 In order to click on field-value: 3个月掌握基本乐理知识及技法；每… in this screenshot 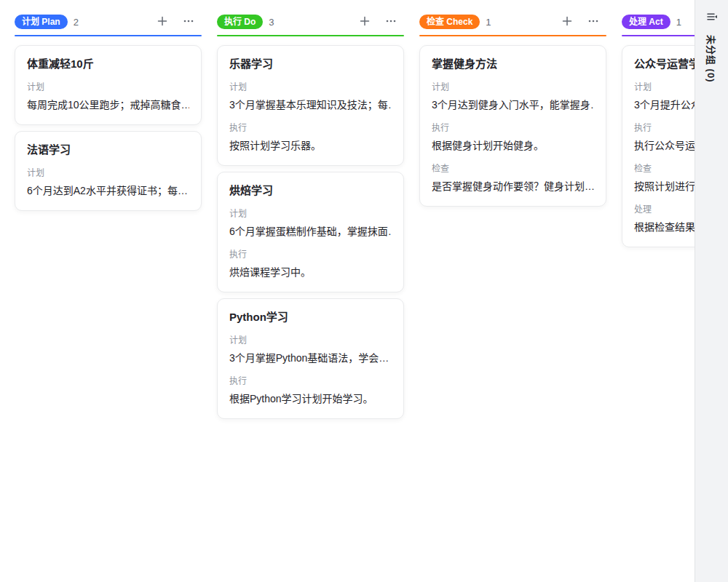, I will do `click(310, 105)`.